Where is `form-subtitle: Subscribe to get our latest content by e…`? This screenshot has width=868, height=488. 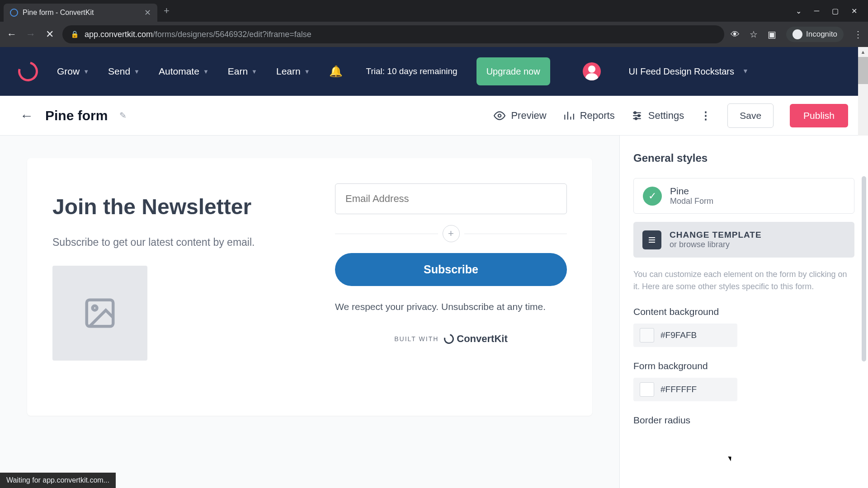
form-subtitle: Subscribe to get our latest content by e… is located at coordinates (168, 242).